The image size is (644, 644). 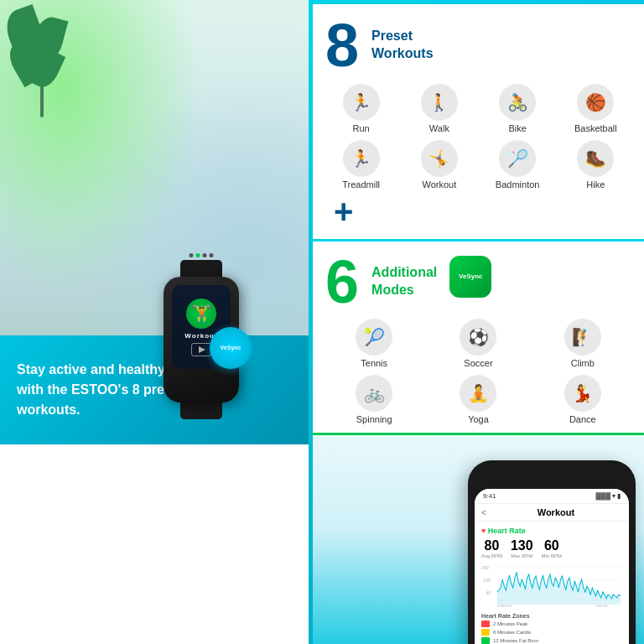 What do you see at coordinates (552, 585) in the screenshot?
I see `chart-svg: 200 100 40 0:00:00:0 0:20:10` at bounding box center [552, 585].